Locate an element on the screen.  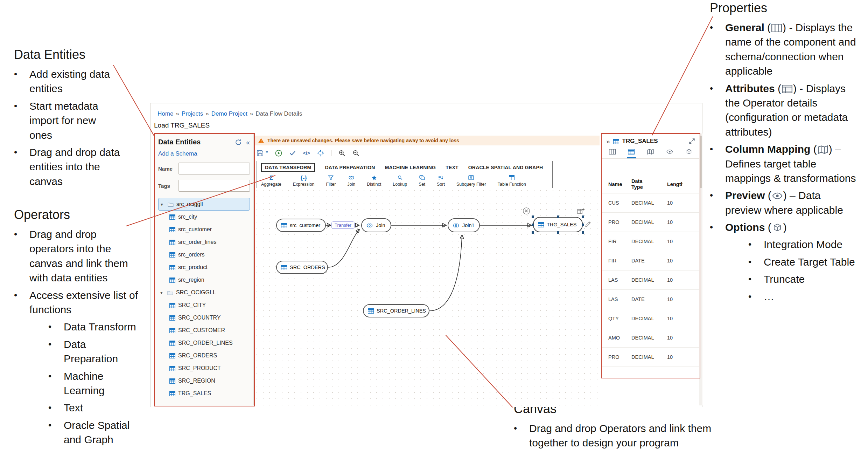
table-row: CUSDECIMAL10 is located at coordinates (650, 203).